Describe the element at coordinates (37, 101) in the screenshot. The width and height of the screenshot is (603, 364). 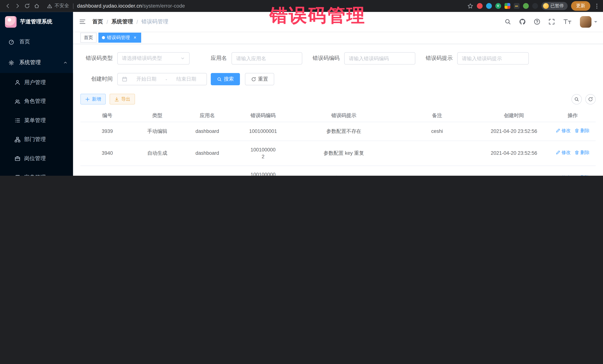
I see `sidebar-item: 角色管理` at that location.